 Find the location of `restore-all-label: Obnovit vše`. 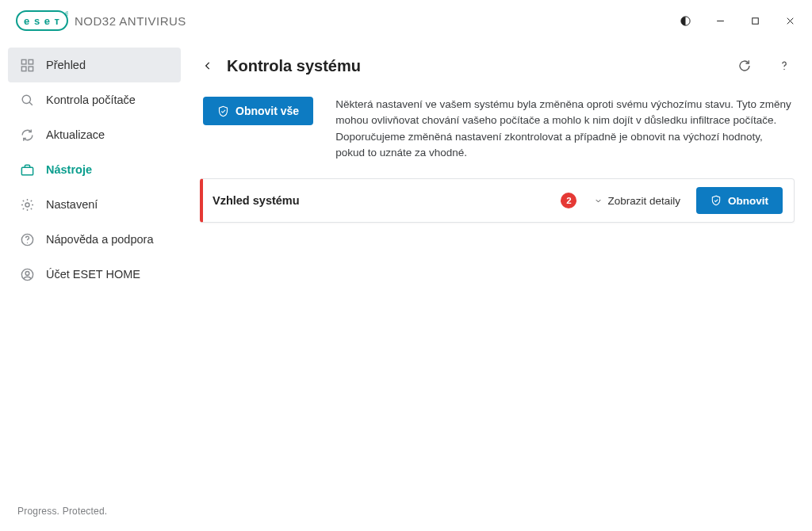

restore-all-label: Obnovit vše is located at coordinates (267, 111).